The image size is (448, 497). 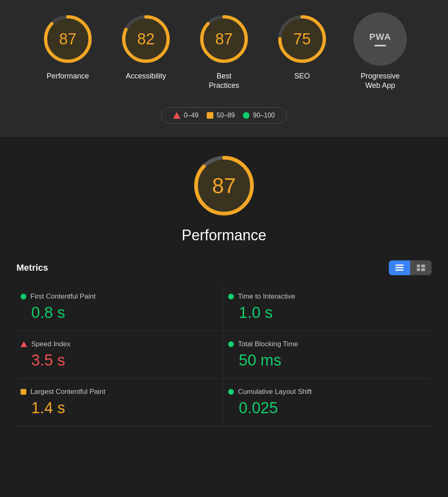 What do you see at coordinates (191, 115) in the screenshot?
I see `legend-label-red: 0–49` at bounding box center [191, 115].